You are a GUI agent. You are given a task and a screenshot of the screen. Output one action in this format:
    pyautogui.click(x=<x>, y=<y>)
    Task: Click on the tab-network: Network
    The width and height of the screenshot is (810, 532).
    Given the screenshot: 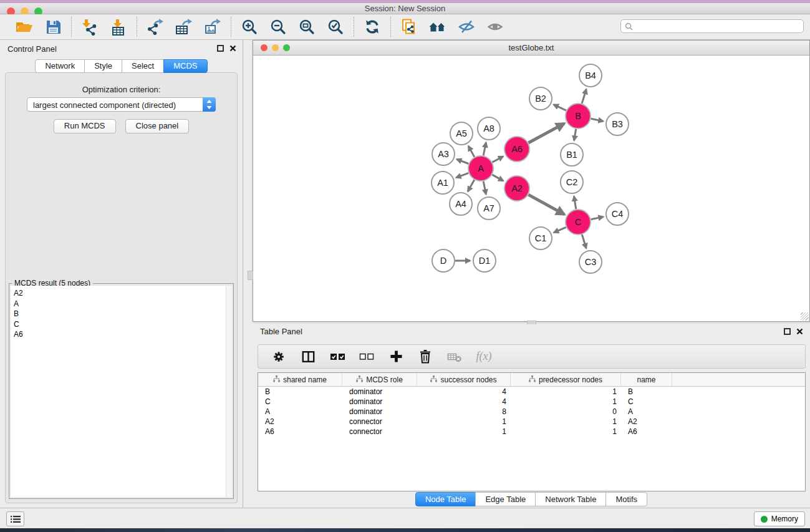 What is the action you would take?
    pyautogui.click(x=60, y=66)
    